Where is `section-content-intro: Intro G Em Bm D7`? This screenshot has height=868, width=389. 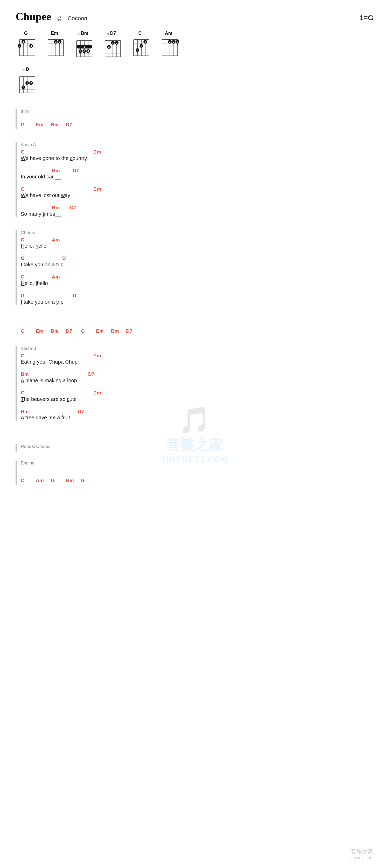
section-content-intro: Intro G Em Bm D7 is located at coordinates (197, 119).